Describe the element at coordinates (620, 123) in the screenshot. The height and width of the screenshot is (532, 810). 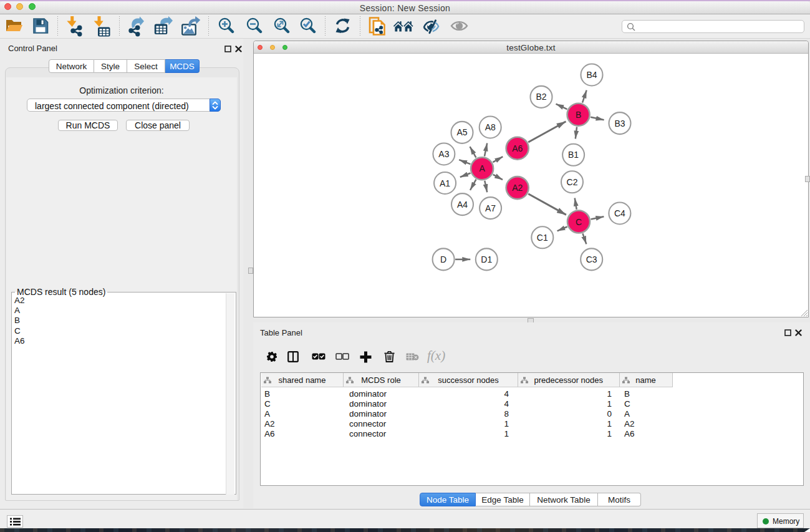
I see `svg-text: B3` at that location.